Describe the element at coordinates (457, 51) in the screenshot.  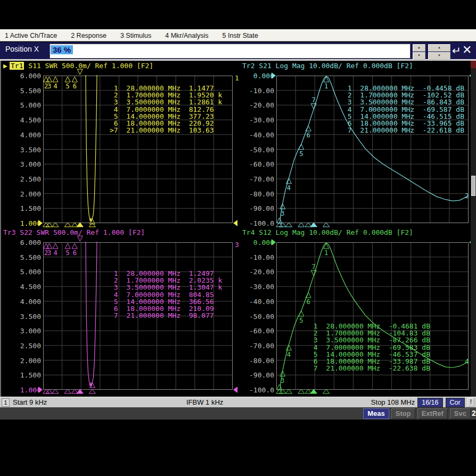
I see `enter-icon: ↵` at that location.